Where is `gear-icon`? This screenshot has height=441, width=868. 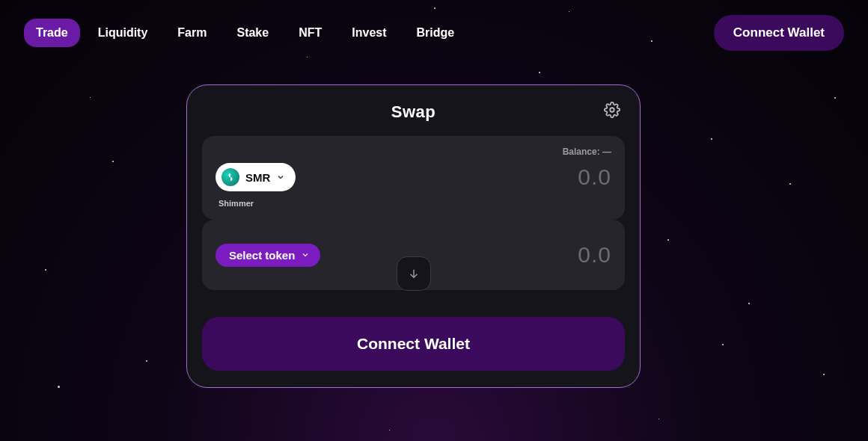 gear-icon is located at coordinates (612, 111).